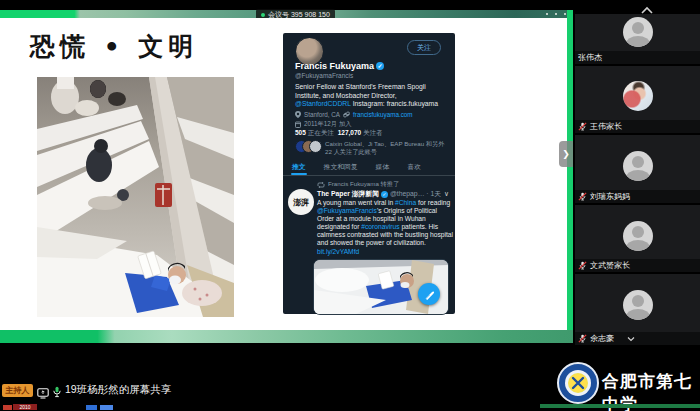 The width and height of the screenshot is (700, 411). Describe the element at coordinates (371, 96) in the screenshot. I see `profile-bio: Senior Fellow at Stanford's Freeman Spog…` at that location.